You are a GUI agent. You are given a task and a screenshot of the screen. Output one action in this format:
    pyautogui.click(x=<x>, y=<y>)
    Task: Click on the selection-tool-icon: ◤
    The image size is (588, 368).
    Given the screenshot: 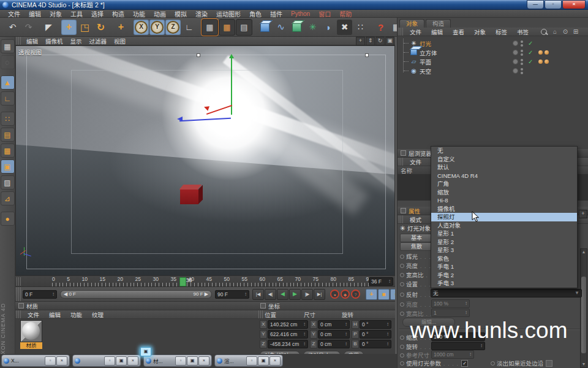 What is the action you would take?
    pyautogui.click(x=49, y=27)
    